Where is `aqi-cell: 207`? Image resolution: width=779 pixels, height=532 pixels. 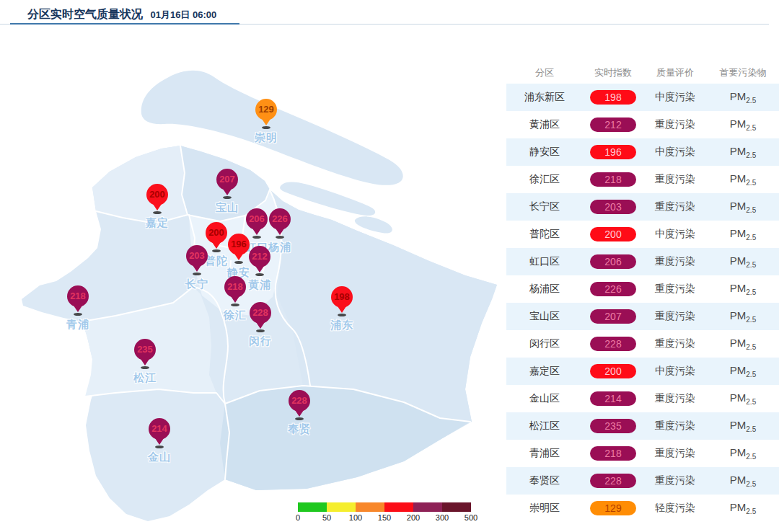
aqi-cell: 207 is located at coordinates (613, 316).